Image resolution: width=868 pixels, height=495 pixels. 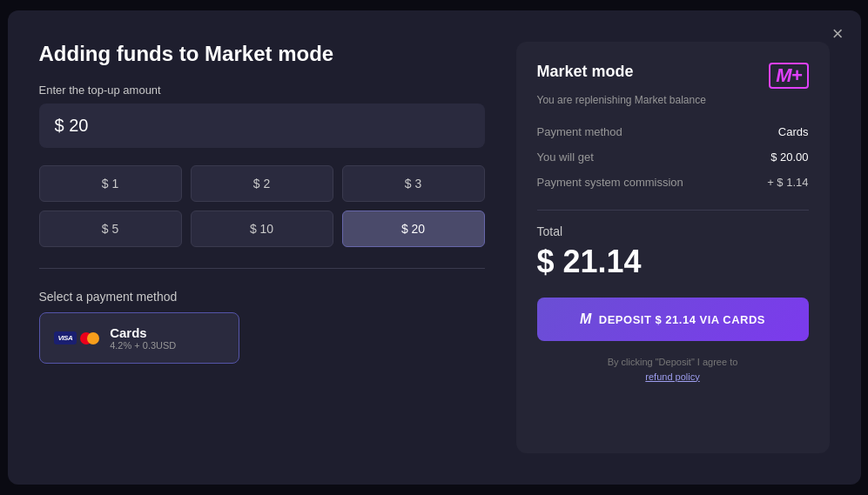 I want to click on amount-input-wrapper, so click(x=262, y=125).